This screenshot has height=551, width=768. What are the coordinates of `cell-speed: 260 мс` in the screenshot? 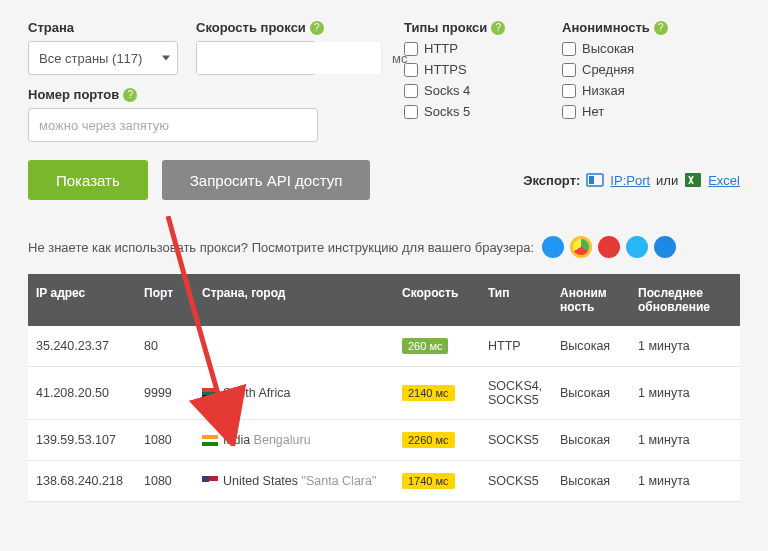 It's located at (437, 346).